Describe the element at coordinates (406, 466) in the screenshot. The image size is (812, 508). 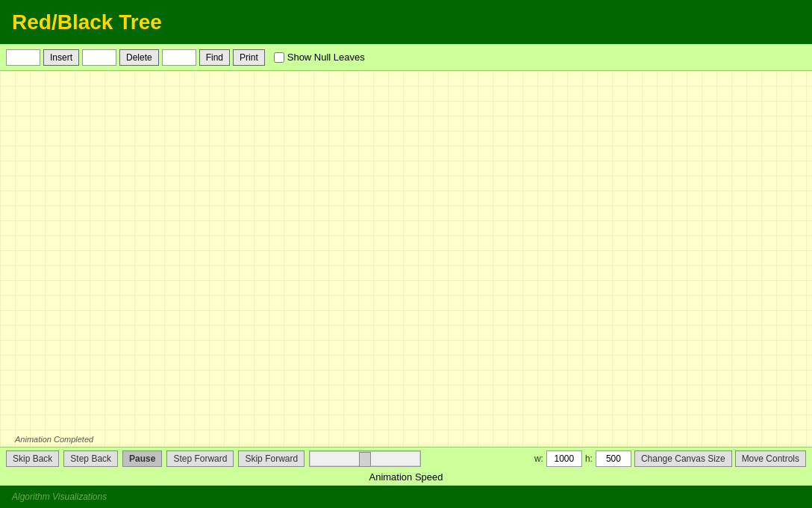
I see `bottom-bar: Skip Back Step Back Pause Step Forward S…` at that location.